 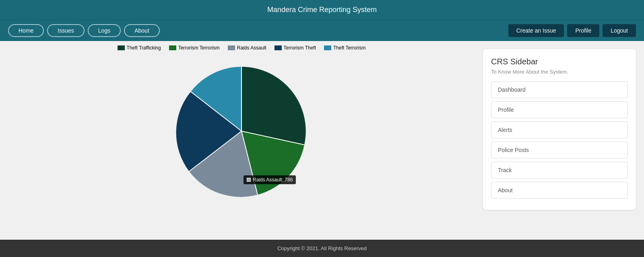 What do you see at coordinates (322, 10) in the screenshot?
I see `app-title: Mandera Crime Reporting System` at bounding box center [322, 10].